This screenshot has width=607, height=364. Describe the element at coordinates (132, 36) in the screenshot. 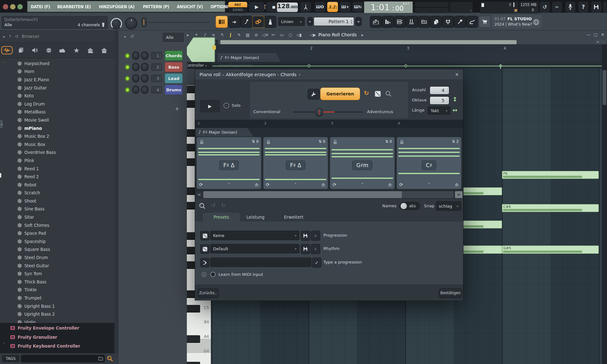

I see `rack-swap-icon: ↺` at that location.